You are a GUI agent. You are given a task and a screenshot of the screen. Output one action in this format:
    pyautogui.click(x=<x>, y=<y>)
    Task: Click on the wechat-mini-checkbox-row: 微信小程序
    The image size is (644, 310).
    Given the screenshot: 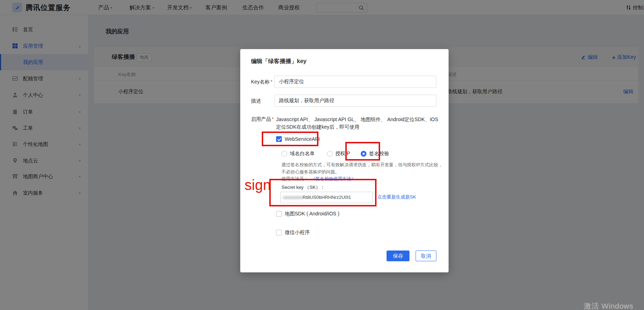 What is the action you would take?
    pyautogui.click(x=293, y=233)
    